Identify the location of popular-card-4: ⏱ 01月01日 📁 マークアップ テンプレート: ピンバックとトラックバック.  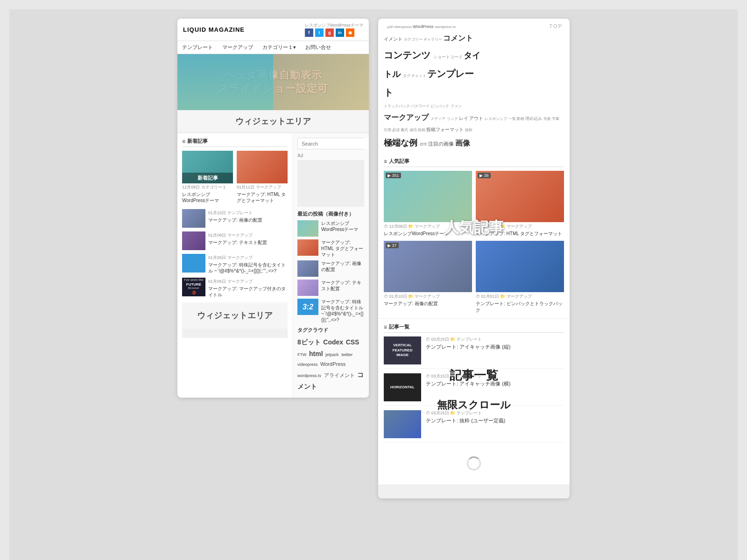
(520, 277).